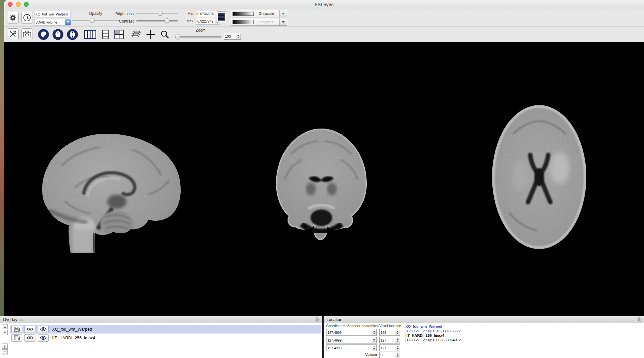  I want to click on sagittal-canvas, so click(111, 191).